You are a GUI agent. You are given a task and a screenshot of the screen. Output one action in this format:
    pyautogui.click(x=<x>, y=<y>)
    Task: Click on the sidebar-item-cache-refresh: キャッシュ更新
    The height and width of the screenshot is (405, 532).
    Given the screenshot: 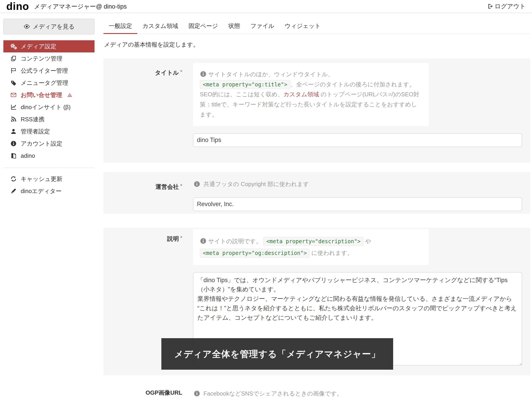 What is the action you would take?
    pyautogui.click(x=49, y=179)
    